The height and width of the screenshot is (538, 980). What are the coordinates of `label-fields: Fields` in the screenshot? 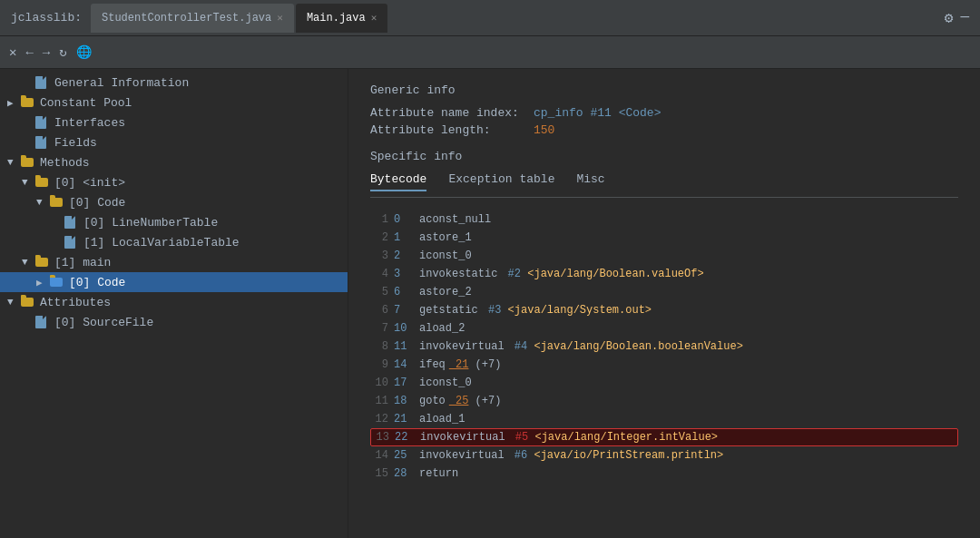 It's located at (76, 143).